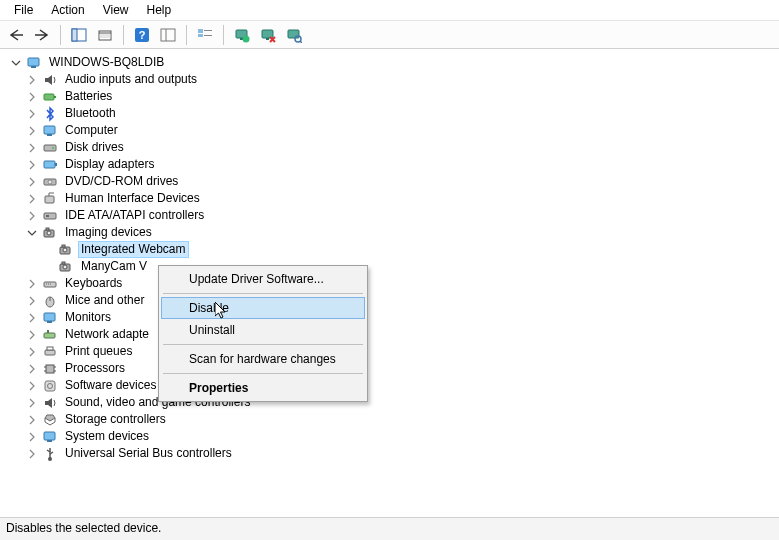 The width and height of the screenshot is (779, 540). Describe the element at coordinates (402, 80) in the screenshot. I see `tree-item-audio: Audio inputs and outputs` at that location.